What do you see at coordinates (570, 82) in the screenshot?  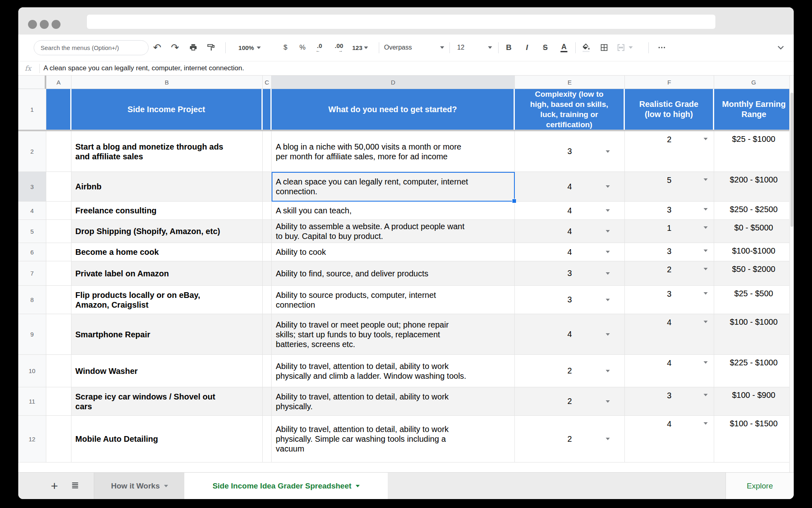 I see `column-header-E: E` at bounding box center [570, 82].